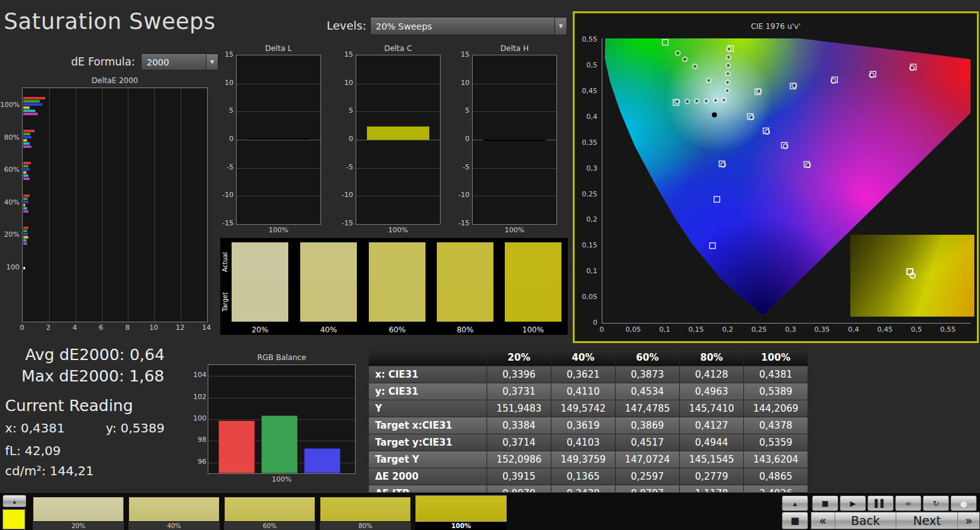 The width and height of the screenshot is (980, 530). What do you see at coordinates (344, 195) in the screenshot?
I see `y-axis-label: -10` at bounding box center [344, 195].